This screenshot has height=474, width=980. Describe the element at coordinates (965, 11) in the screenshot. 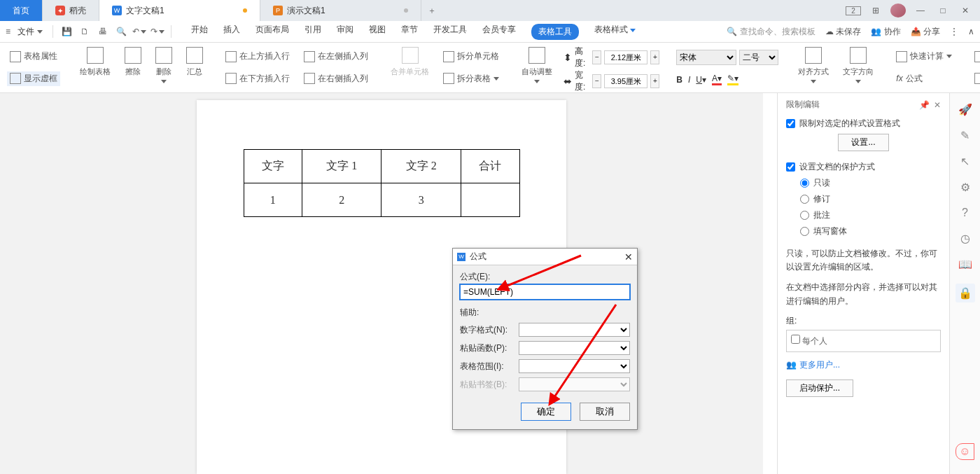

I see `close-button: ✕` at that location.